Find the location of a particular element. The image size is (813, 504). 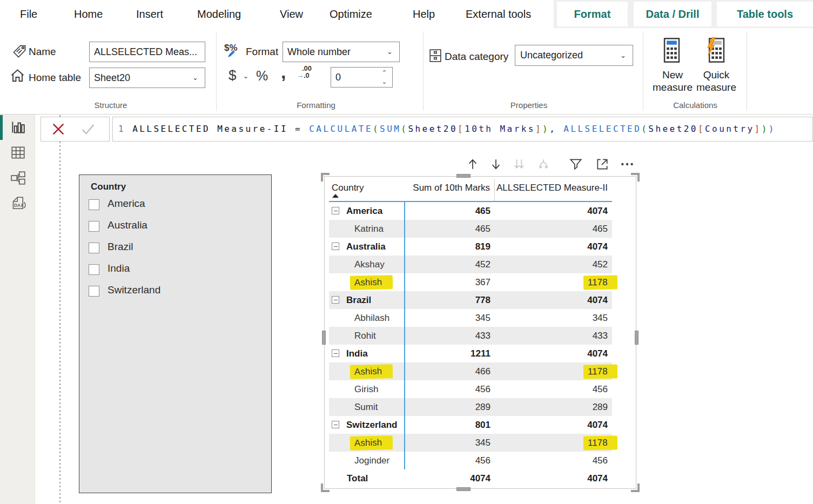

matrix-row-ashish: Ashish4661178 is located at coordinates (471, 372).